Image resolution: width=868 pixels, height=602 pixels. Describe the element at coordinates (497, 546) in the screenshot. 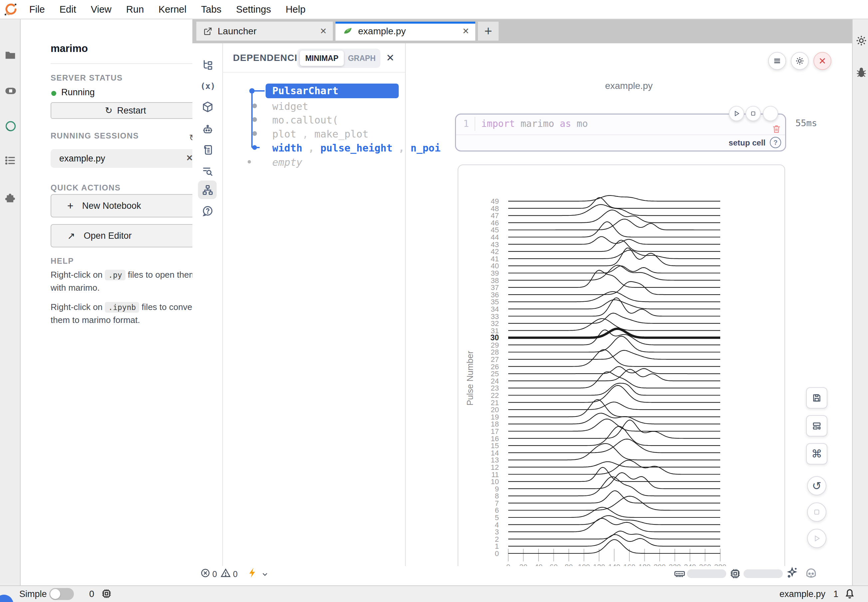

I see `svg-text: 1` at that location.